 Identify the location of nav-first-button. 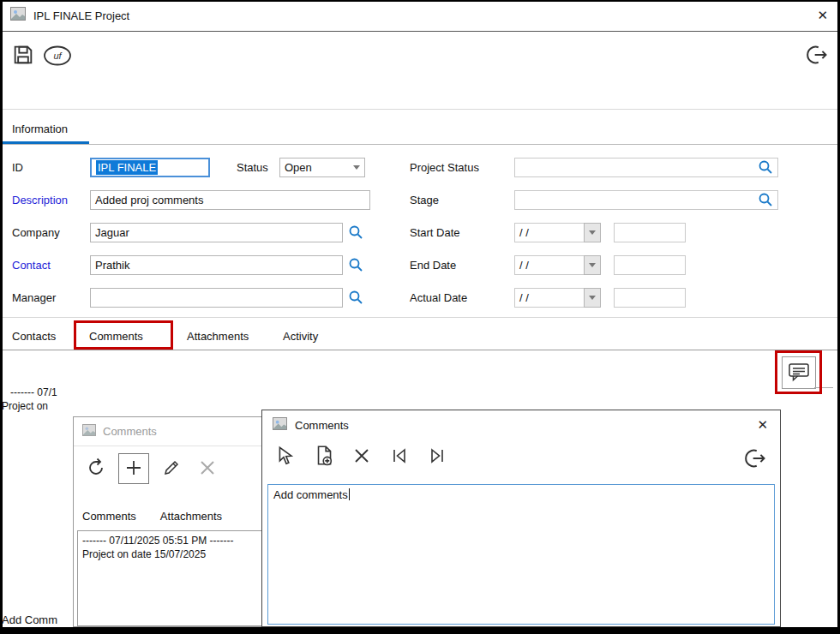
(399, 457).